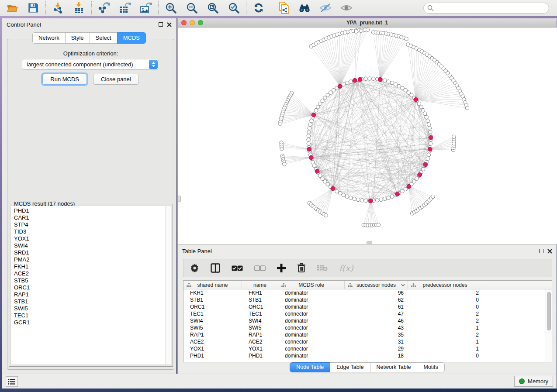 Image resolution: width=557 pixels, height=392 pixels. I want to click on hide-selected-icon, so click(325, 8).